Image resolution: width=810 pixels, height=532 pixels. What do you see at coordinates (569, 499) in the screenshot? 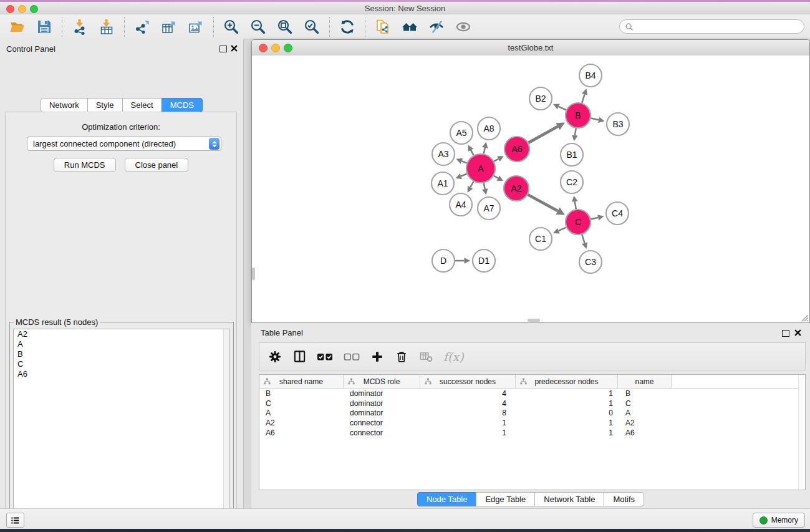
I see `tab-network-table: Network Table` at bounding box center [569, 499].